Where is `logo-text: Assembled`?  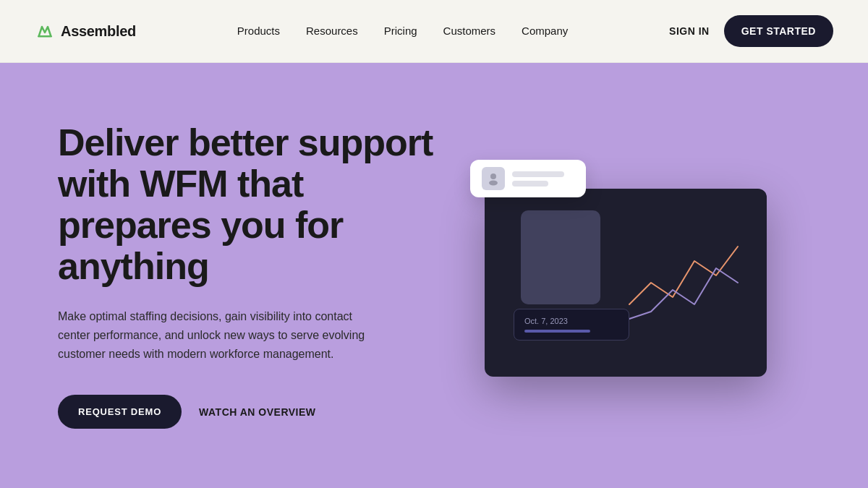
logo-text: Assembled is located at coordinates (98, 32).